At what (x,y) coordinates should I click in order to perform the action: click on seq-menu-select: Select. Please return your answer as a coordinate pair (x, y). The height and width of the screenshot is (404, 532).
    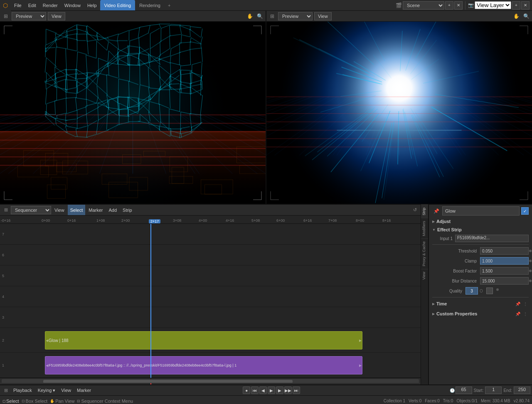
    Looking at the image, I should click on (76, 210).